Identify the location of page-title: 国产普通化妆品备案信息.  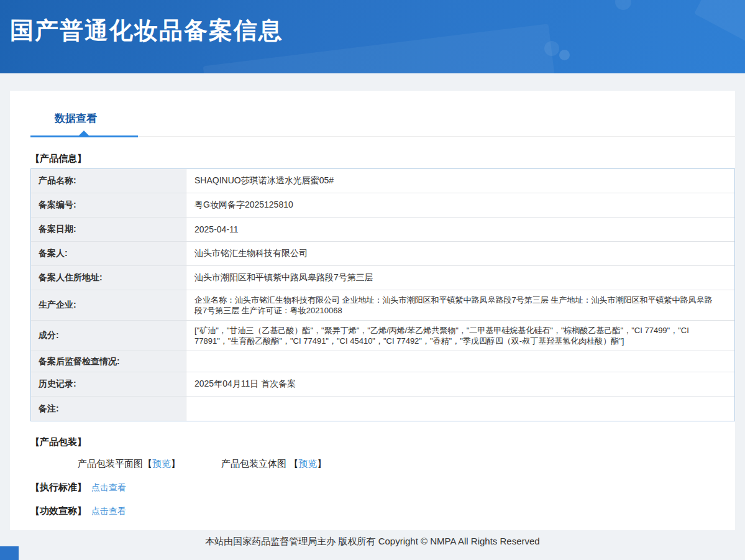
(147, 31).